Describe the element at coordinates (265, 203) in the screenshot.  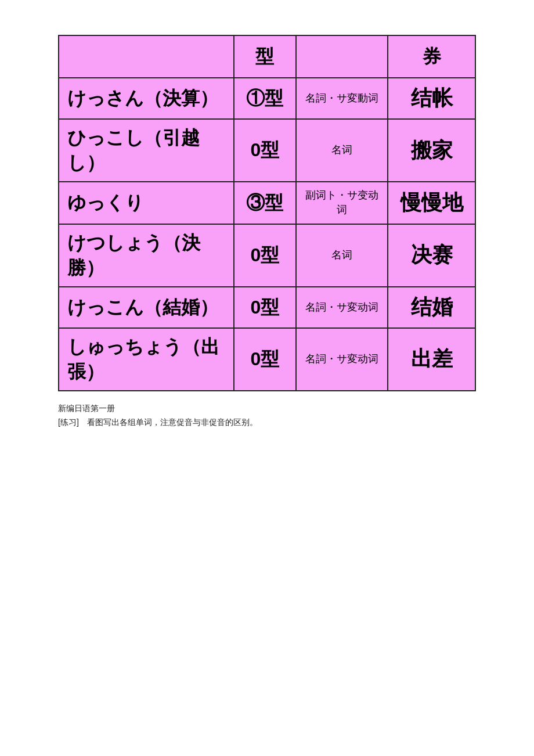
I see `cell-type: ③型` at that location.